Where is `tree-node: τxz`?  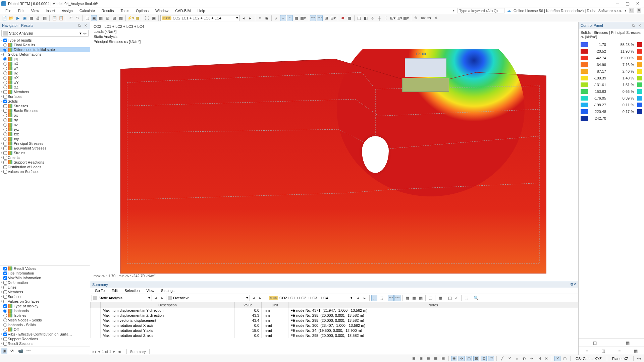 tree-node: τxz is located at coordinates (45, 134).